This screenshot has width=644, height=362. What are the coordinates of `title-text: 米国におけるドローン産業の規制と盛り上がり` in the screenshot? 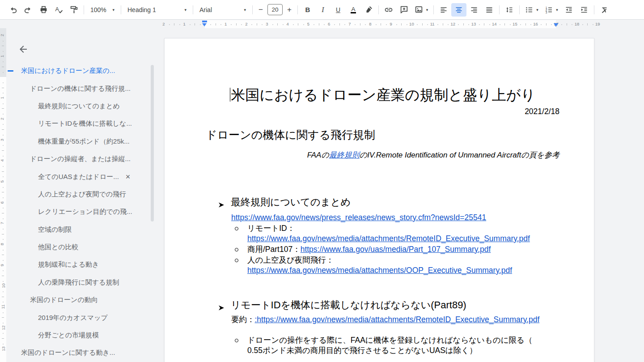 It's located at (383, 95).